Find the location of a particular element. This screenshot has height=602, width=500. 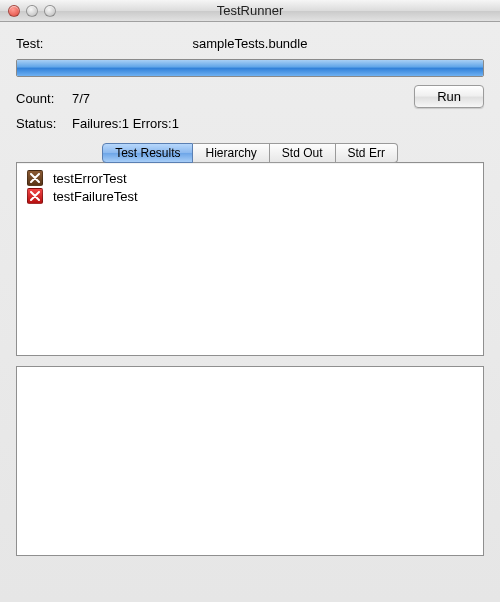

titlebar: TestRunner is located at coordinates (250, 11).